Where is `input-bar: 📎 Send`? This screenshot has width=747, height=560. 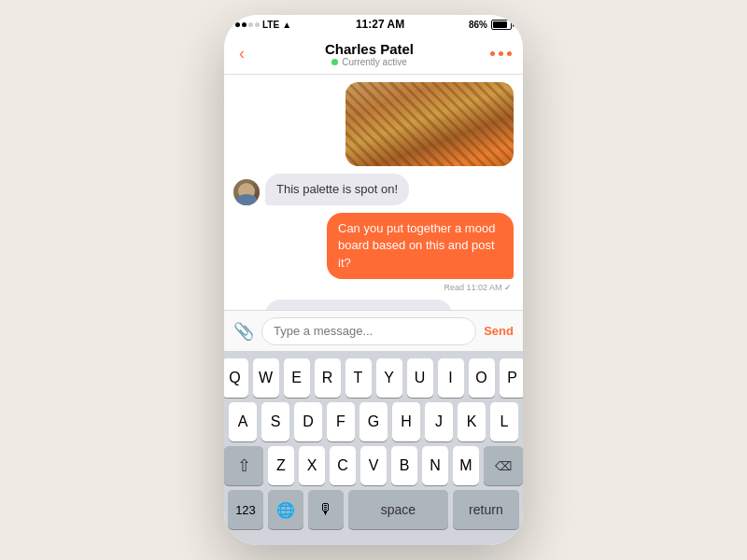 input-bar: 📎 Send is located at coordinates (374, 330).